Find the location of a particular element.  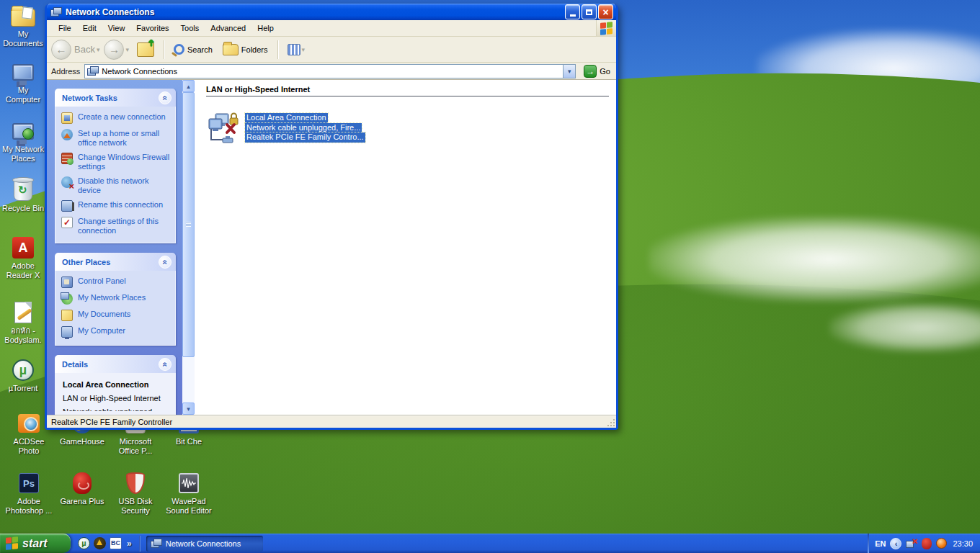

back-dropdown-icon: ▾ is located at coordinates (98, 50).